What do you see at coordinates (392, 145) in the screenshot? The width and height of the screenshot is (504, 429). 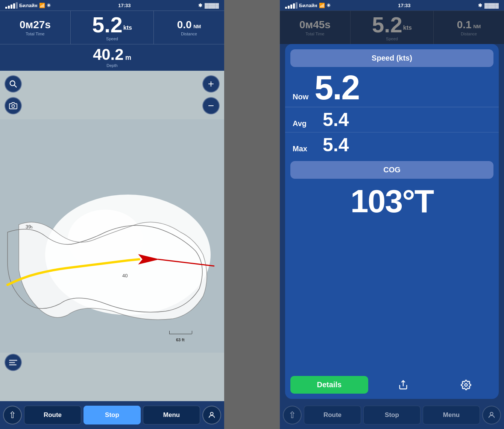 I see `max-row: Max 5.4` at bounding box center [392, 145].